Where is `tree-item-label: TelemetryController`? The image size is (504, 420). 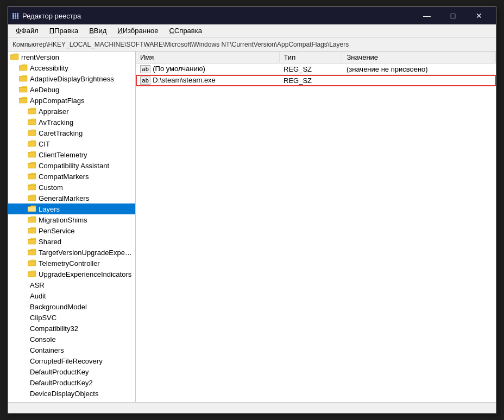
tree-item-label: TelemetryController is located at coordinates (70, 264).